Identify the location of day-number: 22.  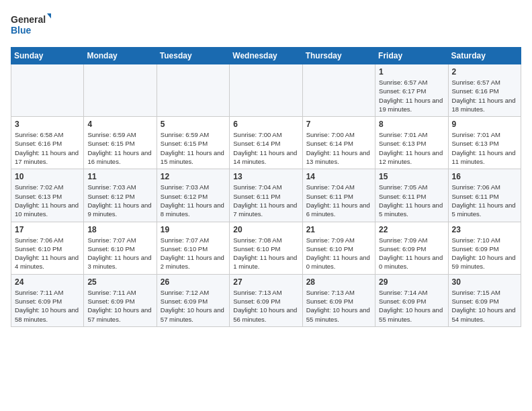
(411, 230).